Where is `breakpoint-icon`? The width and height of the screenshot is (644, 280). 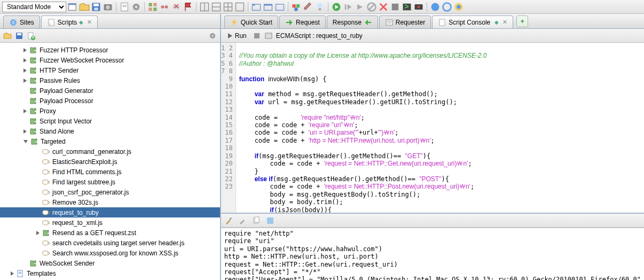
breakpoint-icon is located at coordinates (395, 7).